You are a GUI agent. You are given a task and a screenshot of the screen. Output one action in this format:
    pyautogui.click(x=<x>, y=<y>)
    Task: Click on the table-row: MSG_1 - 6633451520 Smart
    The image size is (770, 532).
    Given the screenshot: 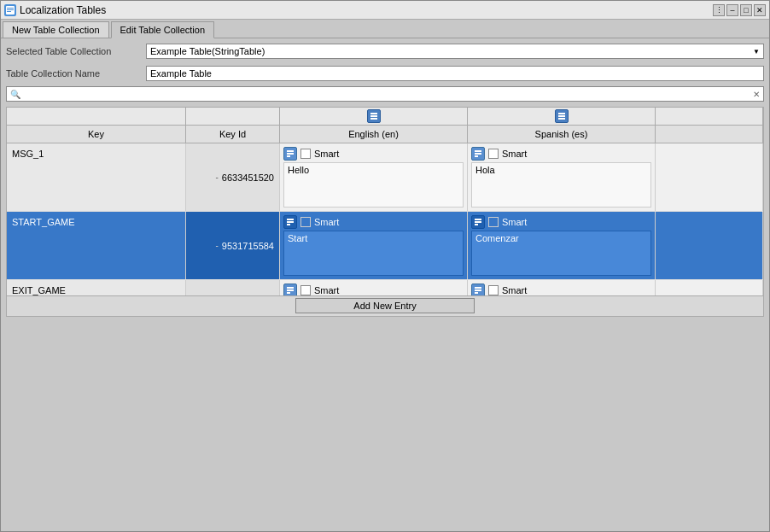 What is the action you would take?
    pyautogui.click(x=385, y=178)
    